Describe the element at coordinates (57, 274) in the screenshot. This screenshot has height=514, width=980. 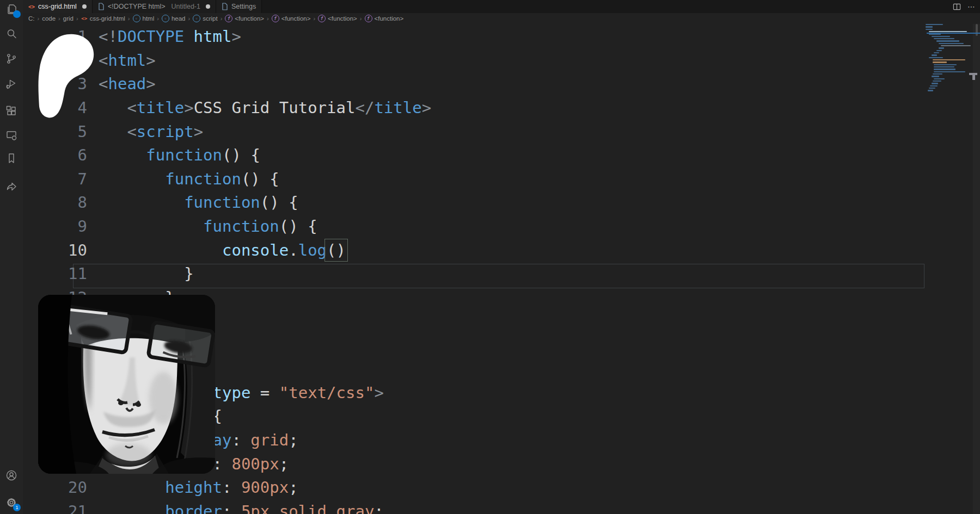
I see `line-number: 11` at that location.